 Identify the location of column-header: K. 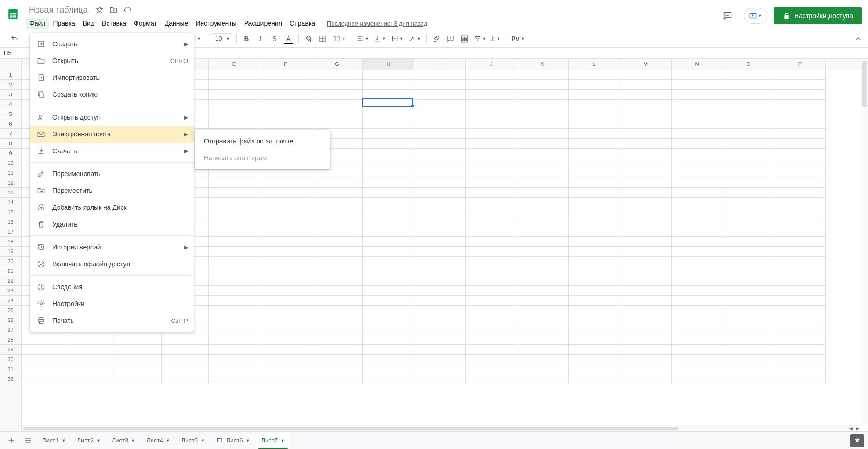
(543, 64).